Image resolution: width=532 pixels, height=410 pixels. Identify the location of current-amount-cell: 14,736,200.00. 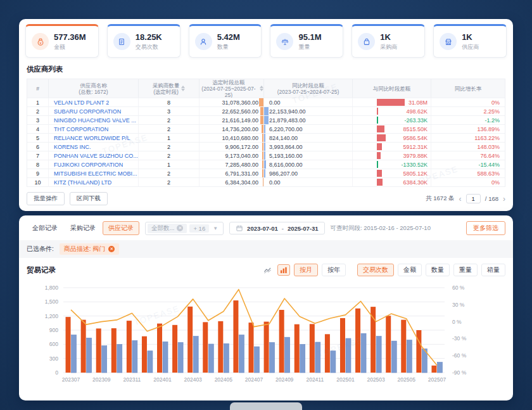
(232, 129).